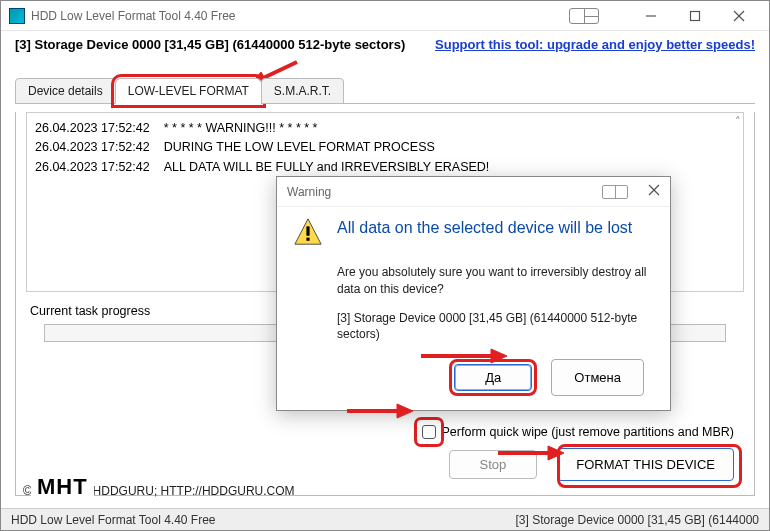 The width and height of the screenshot is (770, 531). Describe the element at coordinates (134, 16) in the screenshot. I see `window-title: HDD Low Level Format Tool 4.40 Free` at that location.